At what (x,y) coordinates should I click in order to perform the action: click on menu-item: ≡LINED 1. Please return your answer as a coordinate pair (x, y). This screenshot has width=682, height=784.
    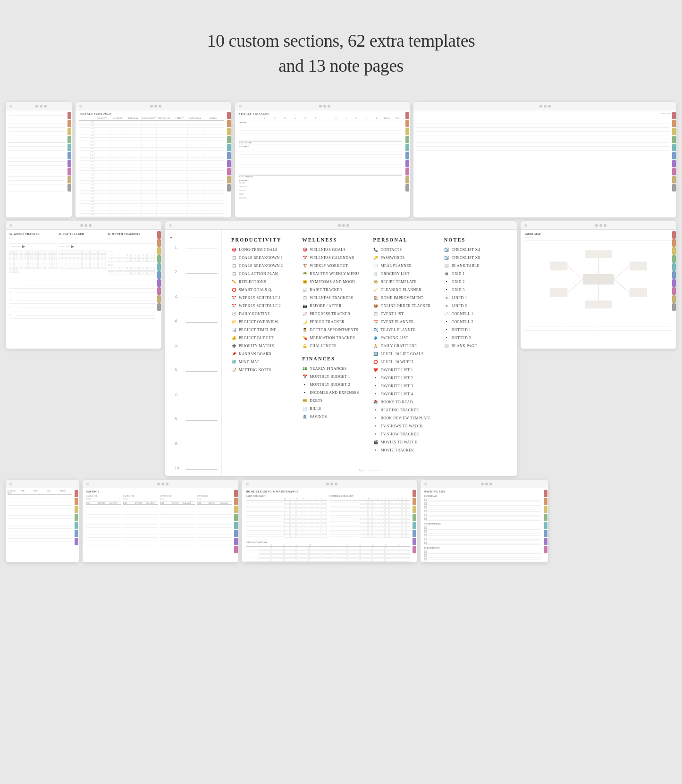
    Looking at the image, I should click on (476, 298).